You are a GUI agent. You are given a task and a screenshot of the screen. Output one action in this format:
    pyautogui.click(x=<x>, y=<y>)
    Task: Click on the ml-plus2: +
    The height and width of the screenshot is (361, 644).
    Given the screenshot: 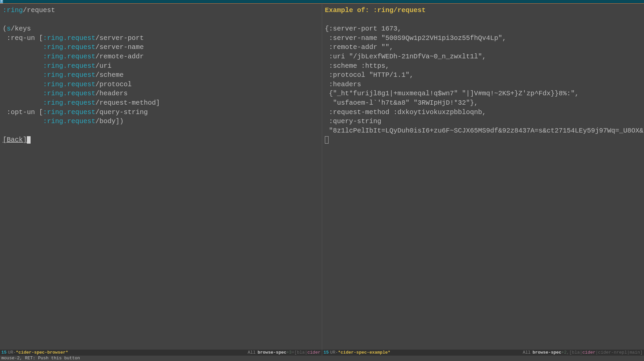 What is the action you would take?
    pyautogui.click(x=293, y=353)
    